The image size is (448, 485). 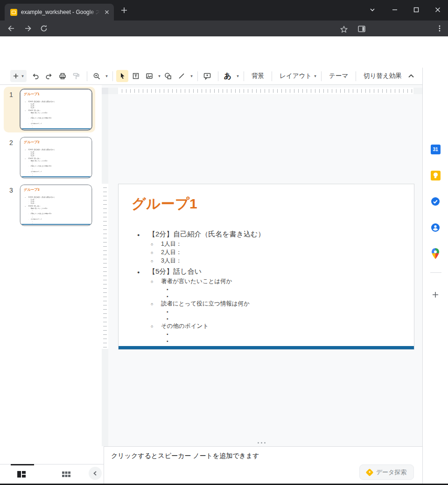 I want to click on speaker-notes: クリックするとスピーカー ノートを追加できます ✦ データ探索, so click(x=263, y=465).